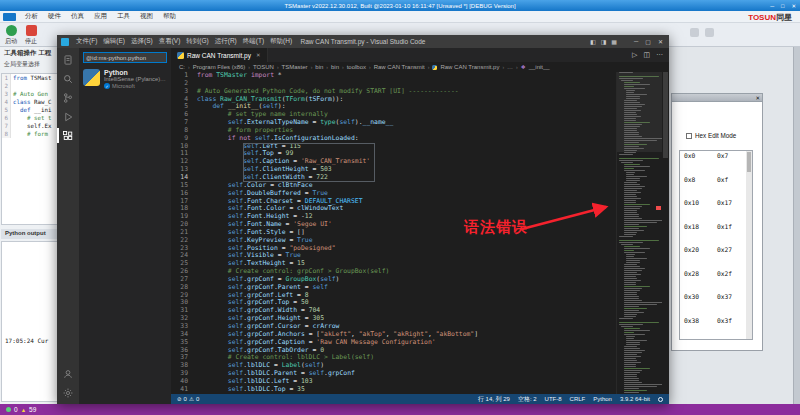 The width and height of the screenshot is (800, 415). Describe the element at coordinates (114, 42) in the screenshot. I see `menu-item: 编辑(E)` at that location.